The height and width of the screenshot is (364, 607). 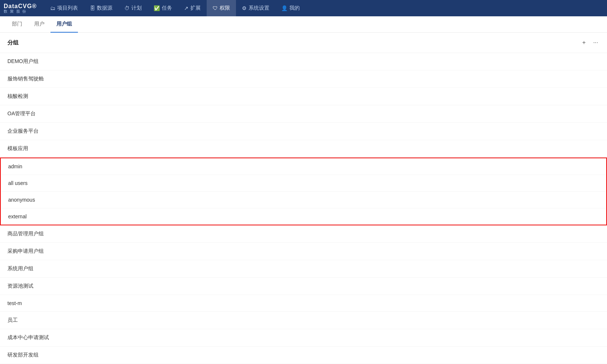 I want to click on task-icon: ✅, so click(x=157, y=8).